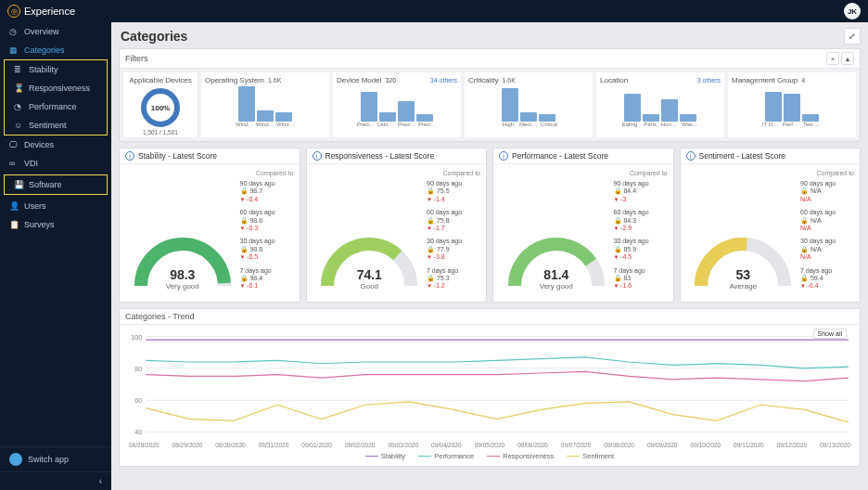  Describe the element at coordinates (41, 11) in the screenshot. I see `brand: ◎ Experience` at that location.